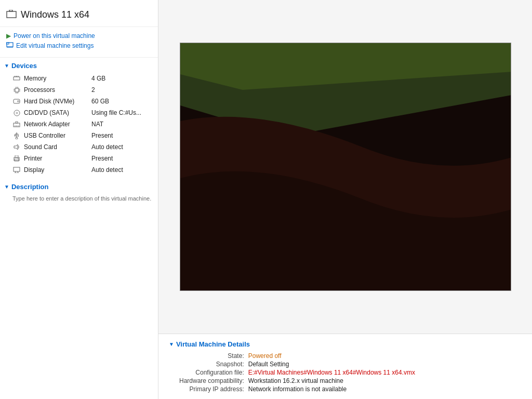 The image size is (532, 399). I want to click on ip-label: Primary IP address:, so click(212, 389).